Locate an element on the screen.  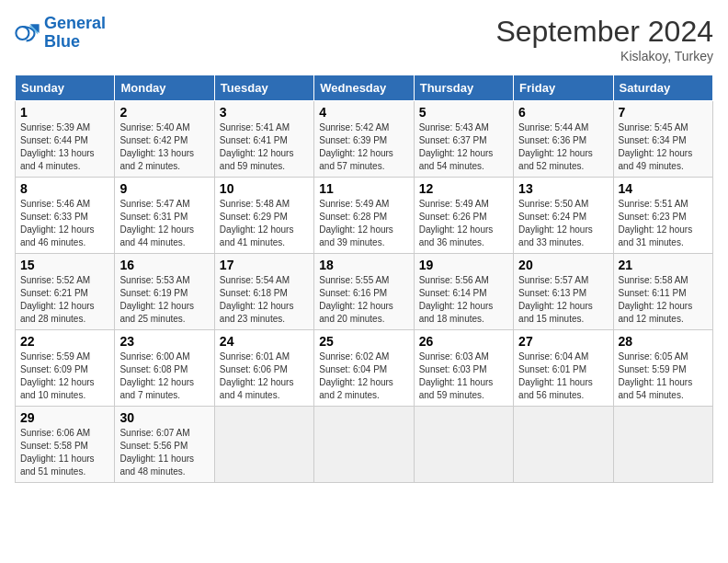
logo-blue: Blue is located at coordinates (75, 42).